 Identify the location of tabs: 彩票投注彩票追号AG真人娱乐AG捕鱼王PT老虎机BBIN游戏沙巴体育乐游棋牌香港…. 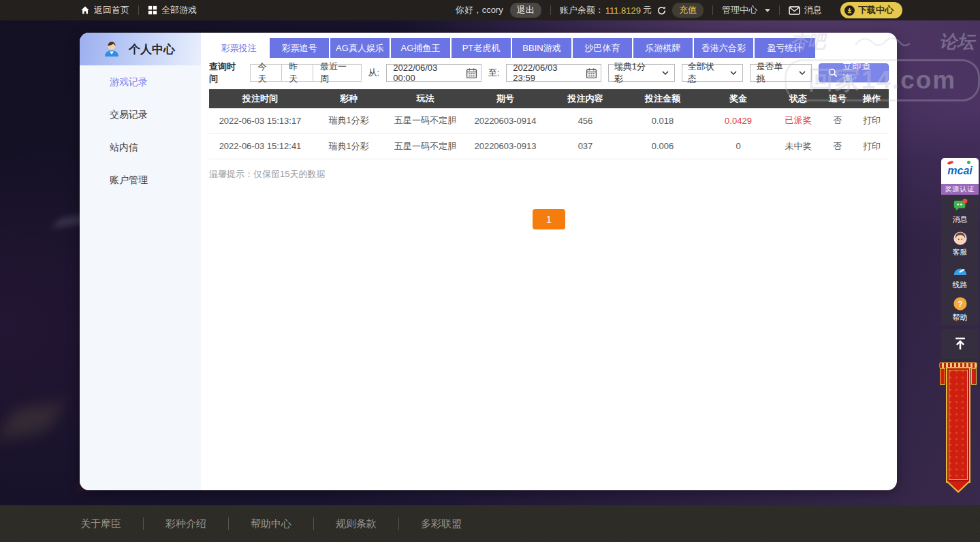
(549, 48).